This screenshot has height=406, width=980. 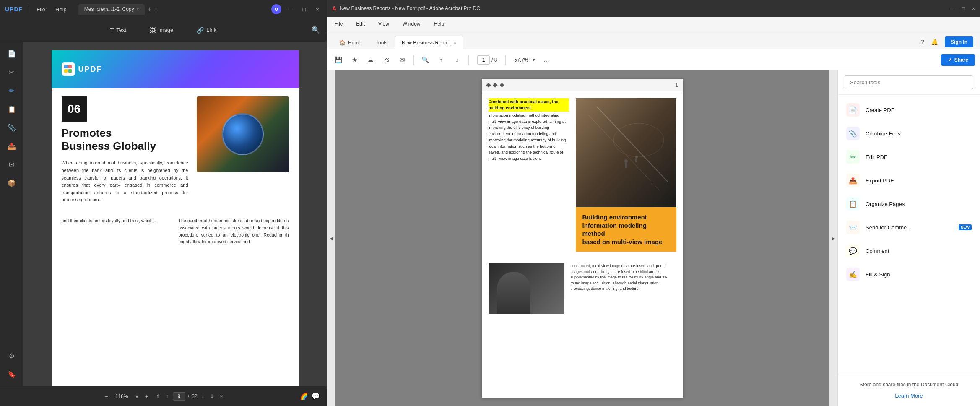 I want to click on updf-maximize-btn: □, so click(x=304, y=9).